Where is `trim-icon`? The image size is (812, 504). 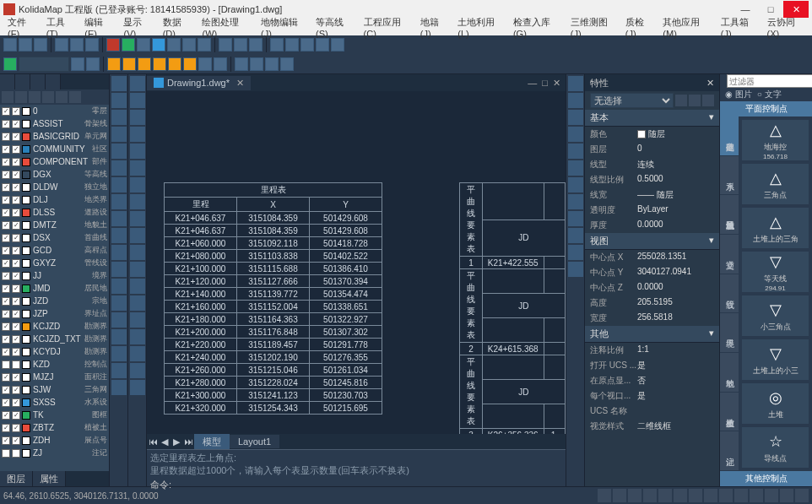
trim-icon is located at coordinates (138, 185).